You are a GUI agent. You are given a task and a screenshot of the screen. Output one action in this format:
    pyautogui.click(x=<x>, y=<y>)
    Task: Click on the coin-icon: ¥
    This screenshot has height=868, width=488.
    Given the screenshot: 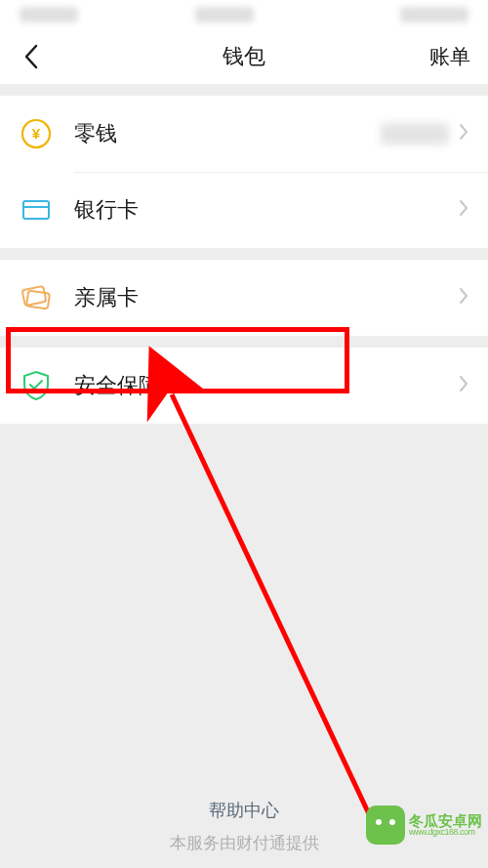 What is the action you would take?
    pyautogui.click(x=36, y=134)
    